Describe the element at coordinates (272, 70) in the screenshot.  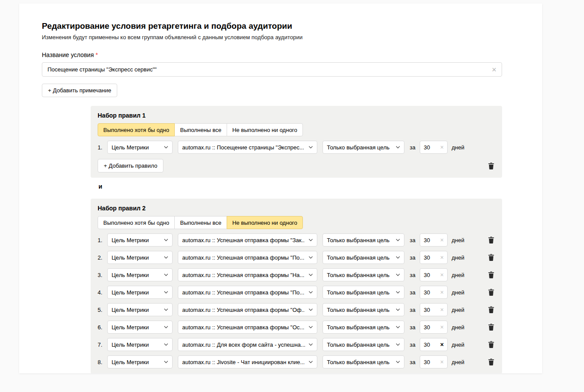
I see `condition-name-input-wrap: ×` at that location.